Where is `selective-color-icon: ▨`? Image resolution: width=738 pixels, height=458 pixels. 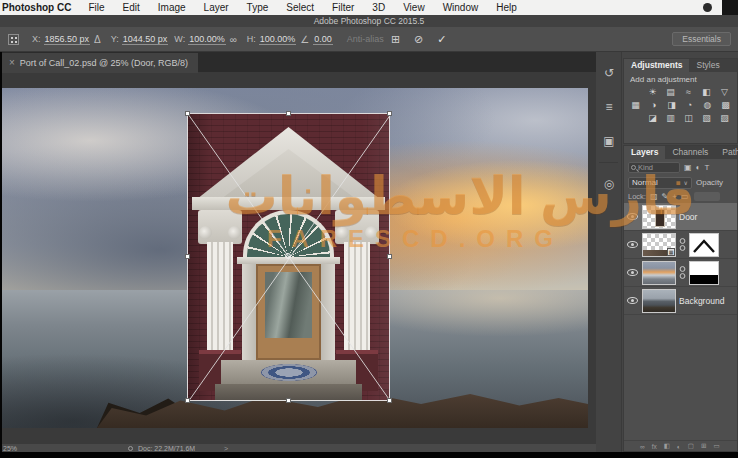
selective-color-icon: ▨ is located at coordinates (724, 118).